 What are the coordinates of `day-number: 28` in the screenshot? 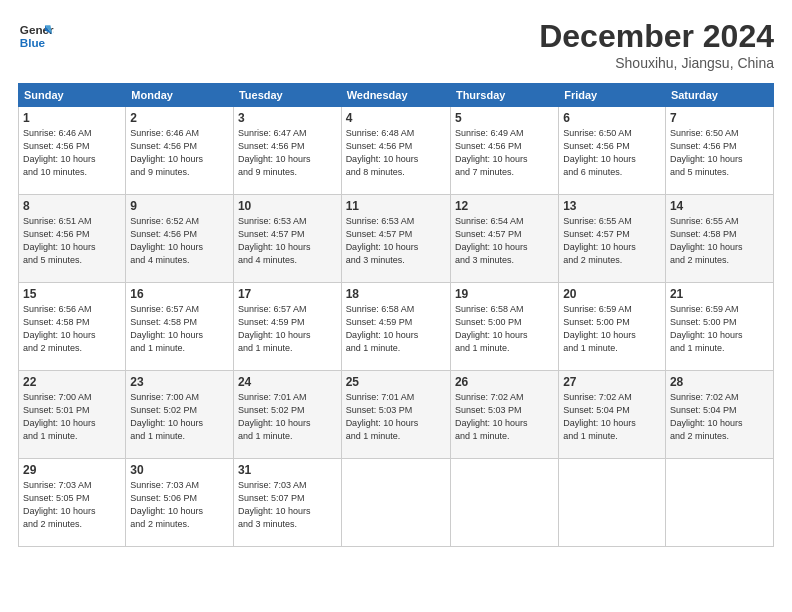 It's located at (720, 382).